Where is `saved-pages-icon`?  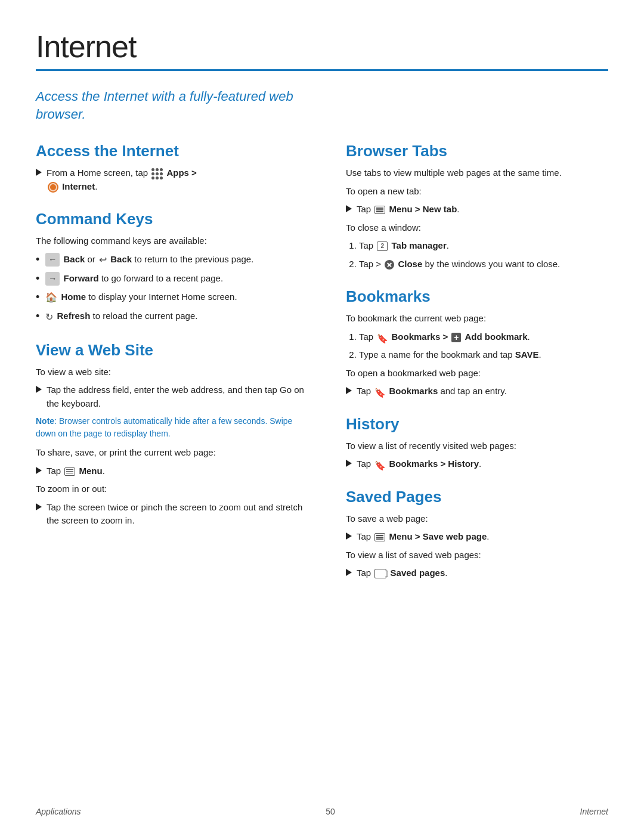
saved-pages-icon is located at coordinates (380, 574).